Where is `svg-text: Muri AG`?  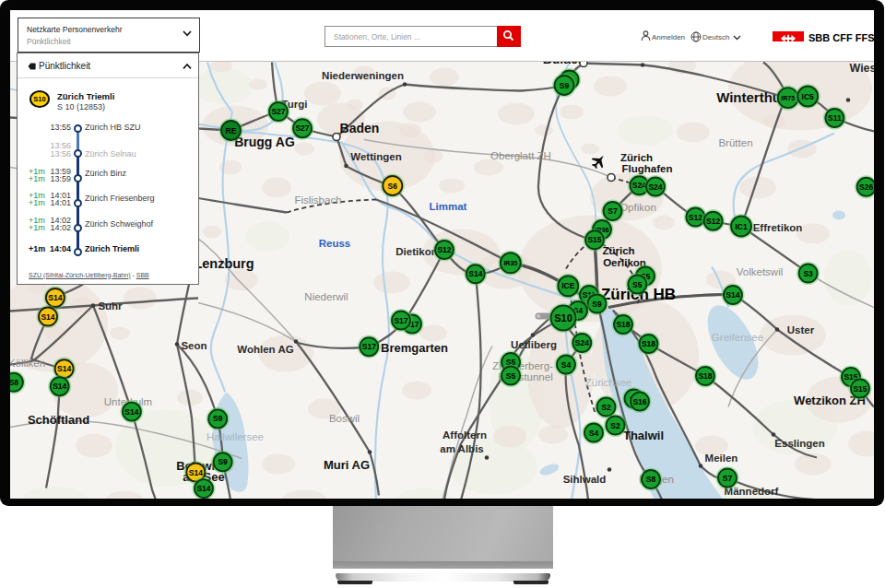 svg-text: Muri AG is located at coordinates (347, 465).